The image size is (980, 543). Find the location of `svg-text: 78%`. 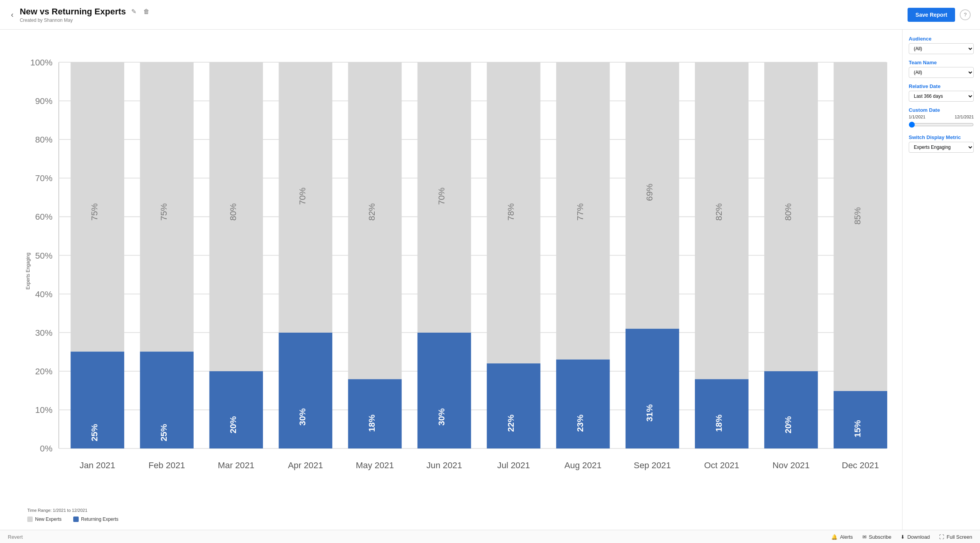

svg-text: 78% is located at coordinates (511, 212).